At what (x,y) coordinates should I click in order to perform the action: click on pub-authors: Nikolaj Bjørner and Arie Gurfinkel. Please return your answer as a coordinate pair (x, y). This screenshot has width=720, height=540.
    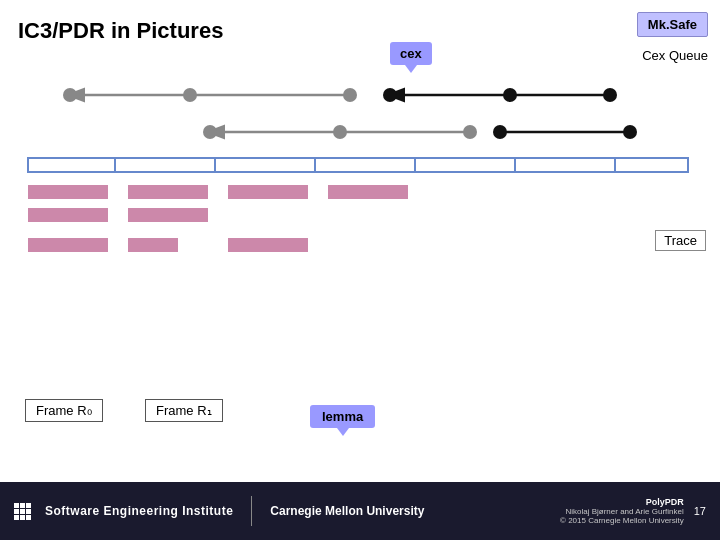
    Looking at the image, I should click on (622, 512).